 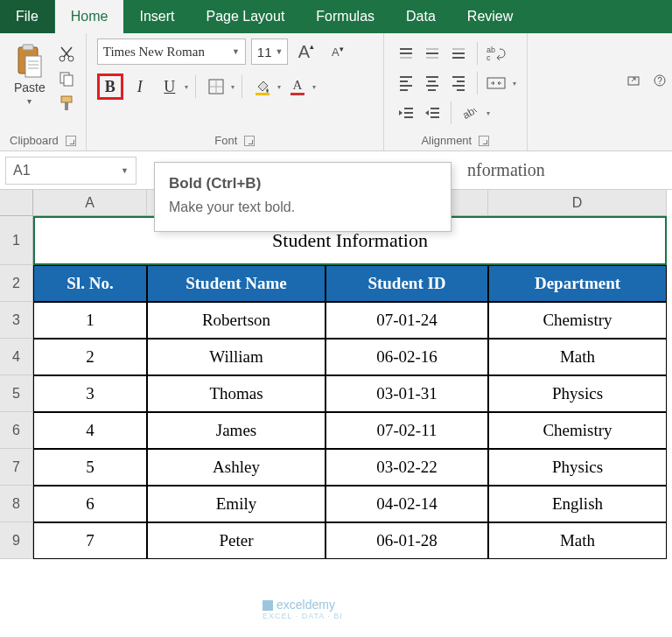 I want to click on fill-color-button, so click(x=262, y=87).